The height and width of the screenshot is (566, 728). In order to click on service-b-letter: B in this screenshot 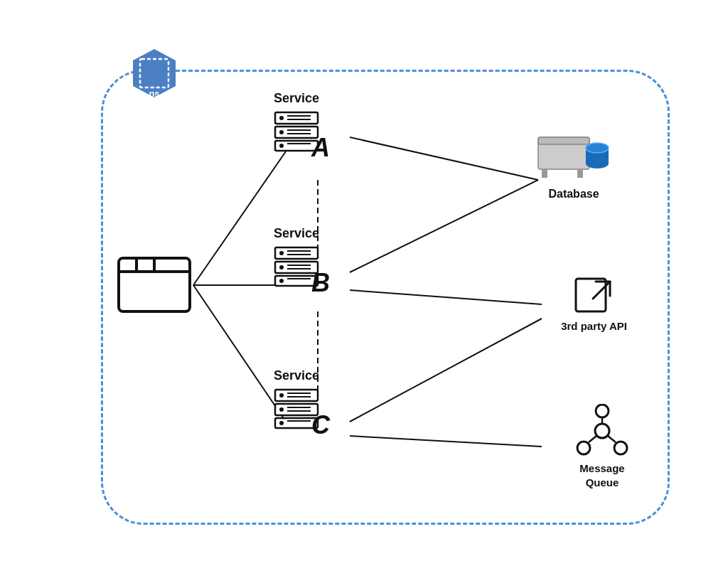, I will do `click(321, 283)`.